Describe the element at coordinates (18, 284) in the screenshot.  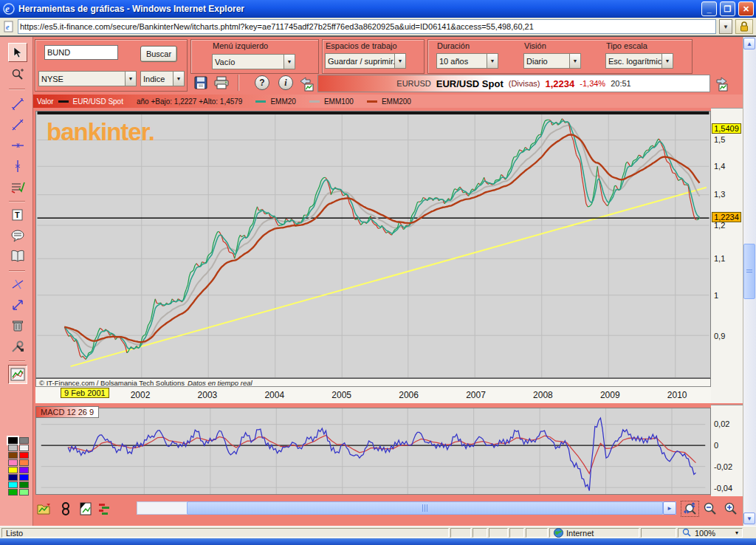
I see `erase-line-tool` at that location.